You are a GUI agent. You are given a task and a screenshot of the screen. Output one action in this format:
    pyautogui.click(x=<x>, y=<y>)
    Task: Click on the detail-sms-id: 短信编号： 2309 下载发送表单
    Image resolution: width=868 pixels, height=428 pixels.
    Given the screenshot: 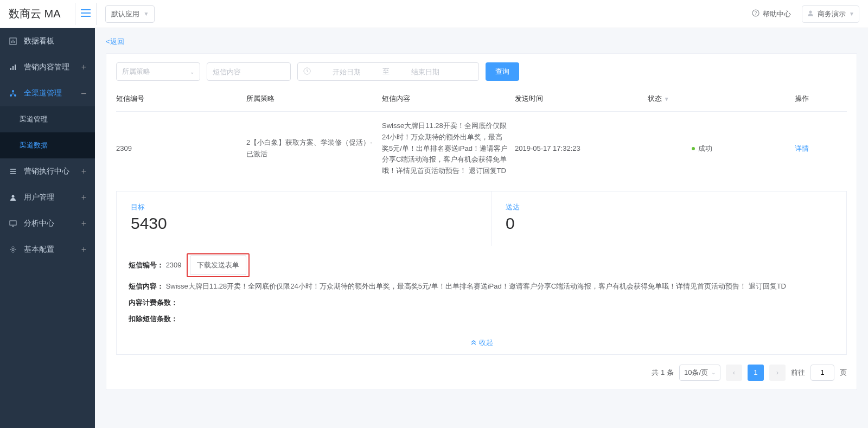 What is the action you would take?
    pyautogui.click(x=482, y=265)
    